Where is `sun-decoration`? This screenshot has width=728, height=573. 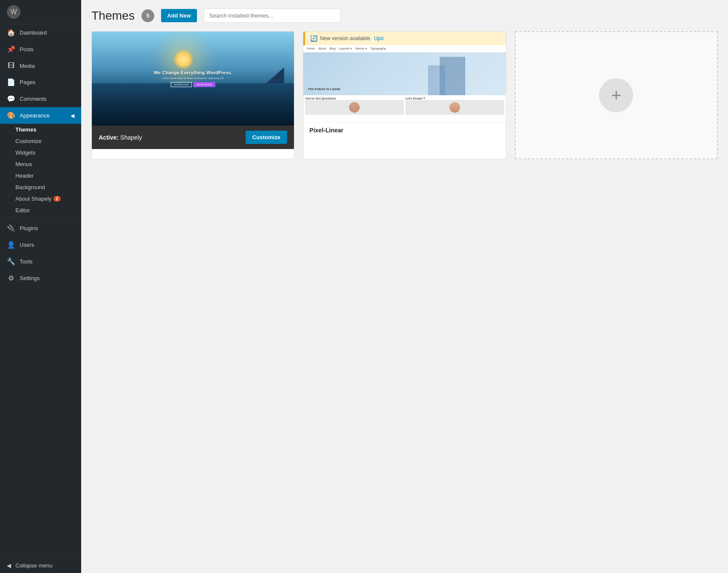 sun-decoration is located at coordinates (183, 59).